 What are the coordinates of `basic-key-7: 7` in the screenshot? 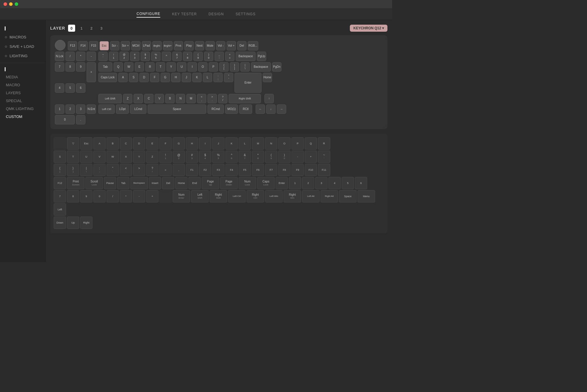 It's located at (60, 196).